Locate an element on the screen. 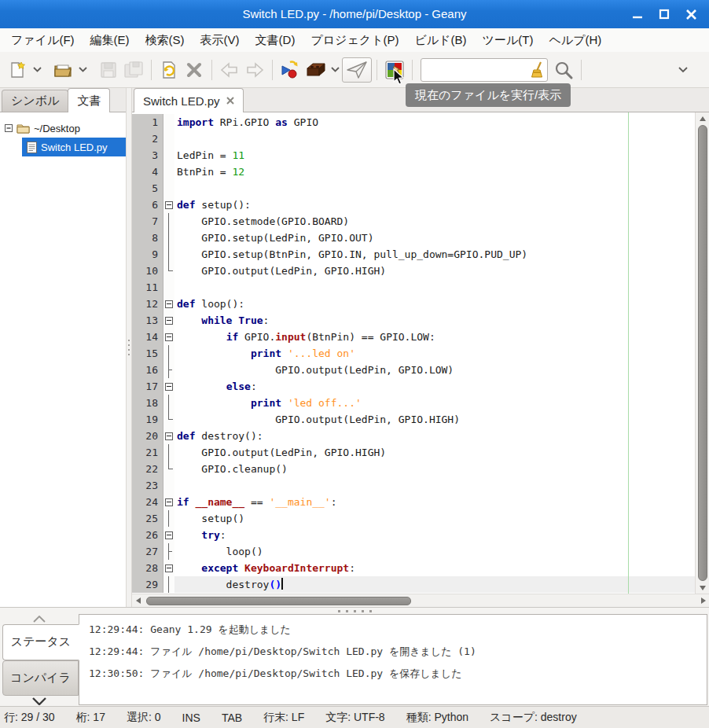 This screenshot has height=728, width=709. clear-broom-icon is located at coordinates (538, 70).